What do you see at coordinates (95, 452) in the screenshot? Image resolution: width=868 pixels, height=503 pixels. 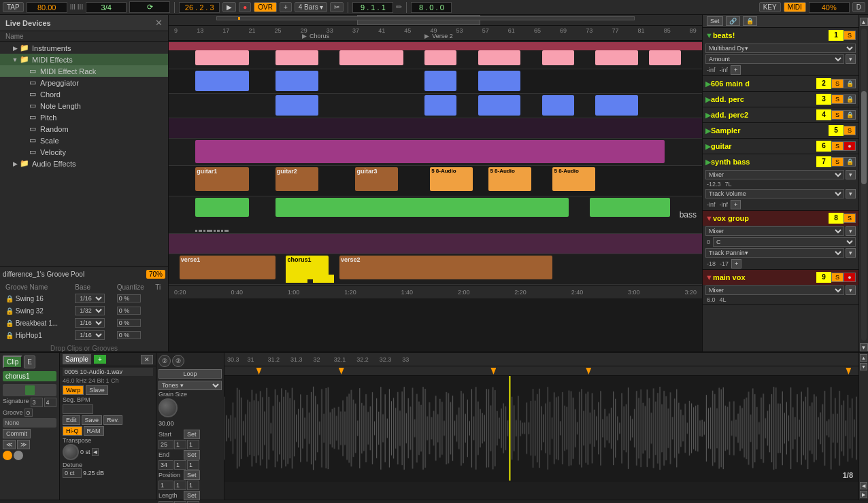 I see `rev-arrow-btn: ◄` at bounding box center [95, 452].